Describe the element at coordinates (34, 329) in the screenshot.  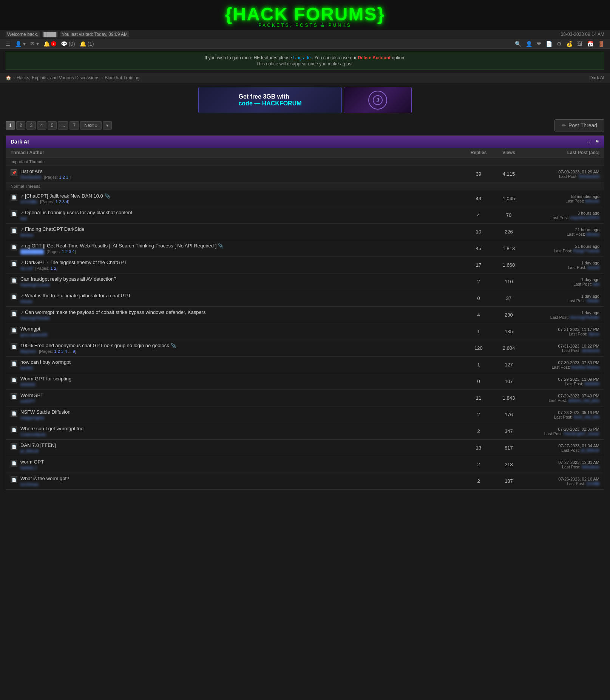
I see `thread-title-link: Wormgpt` at that location.